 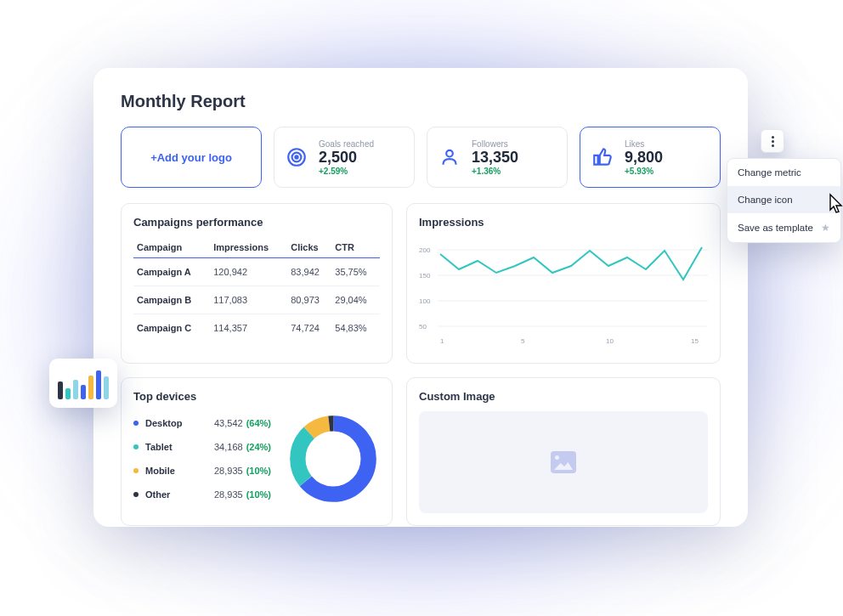 I want to click on col-impressions: Impressions, so click(x=248, y=248).